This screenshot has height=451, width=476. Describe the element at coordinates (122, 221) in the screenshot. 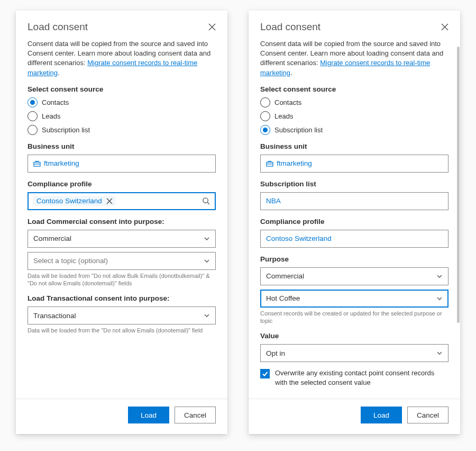

I see `load-commercial-label: Load Commercial consent into purpose:` at that location.